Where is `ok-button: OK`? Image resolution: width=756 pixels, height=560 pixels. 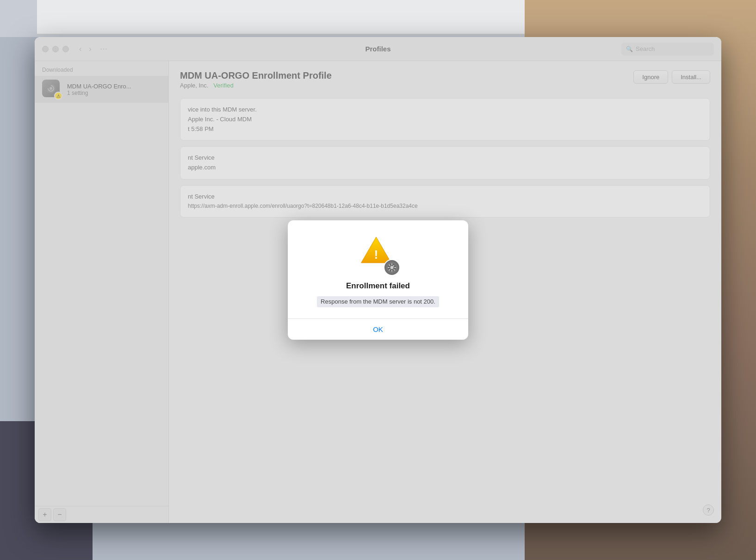 ok-button: OK is located at coordinates (378, 330).